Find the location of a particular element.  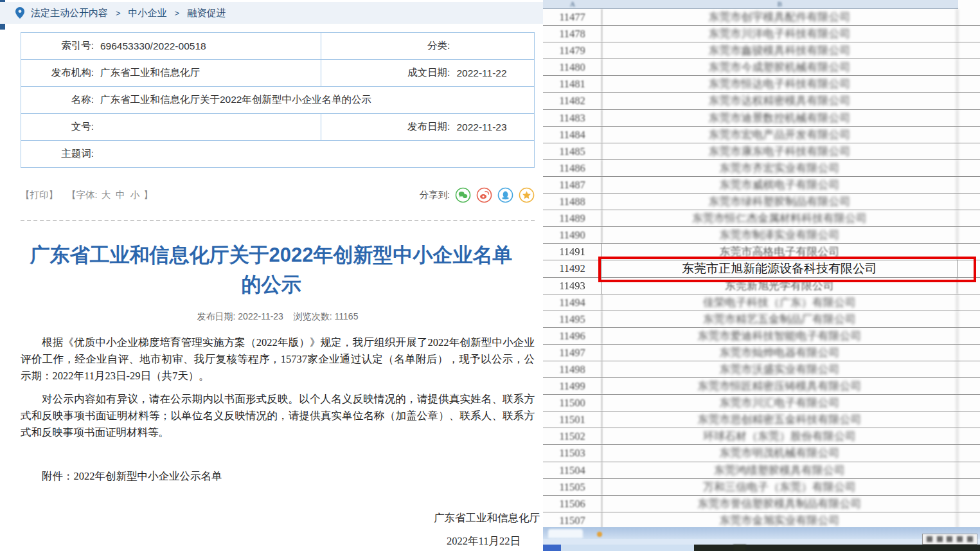

row-number-cell: 11505 is located at coordinates (573, 487).